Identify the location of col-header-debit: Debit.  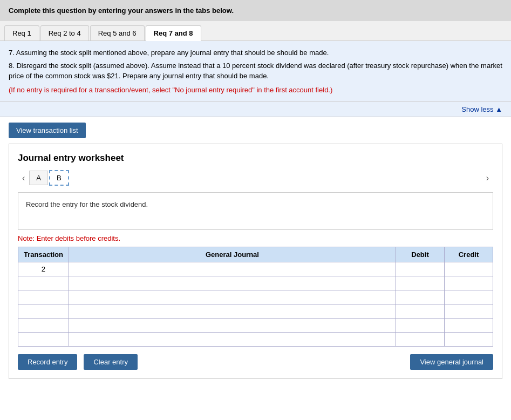
(420, 255).